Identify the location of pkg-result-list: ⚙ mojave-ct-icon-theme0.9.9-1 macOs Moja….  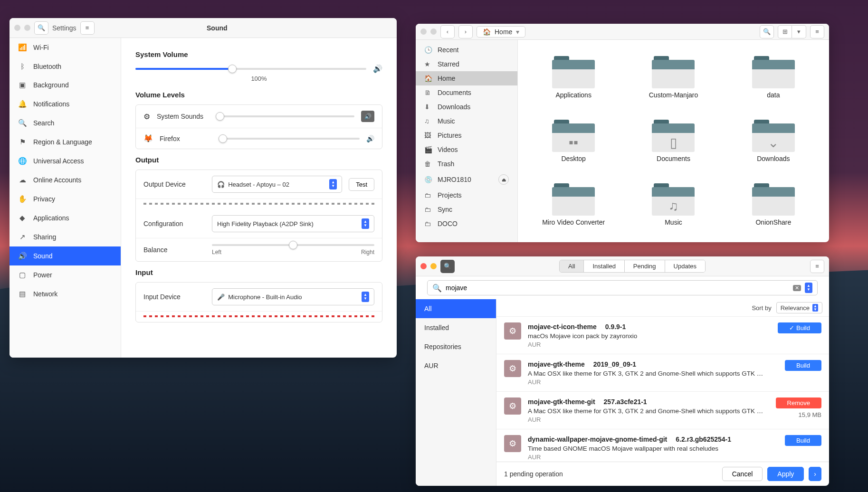
(663, 389).